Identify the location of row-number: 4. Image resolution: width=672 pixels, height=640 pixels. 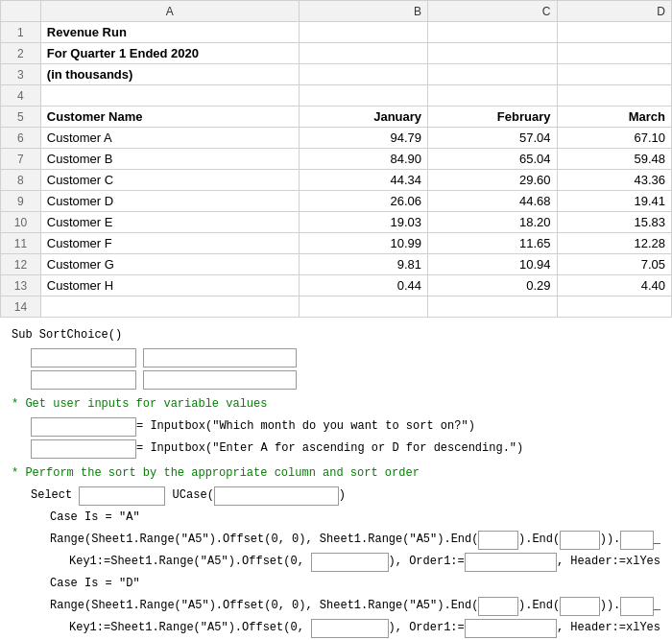
(21, 96).